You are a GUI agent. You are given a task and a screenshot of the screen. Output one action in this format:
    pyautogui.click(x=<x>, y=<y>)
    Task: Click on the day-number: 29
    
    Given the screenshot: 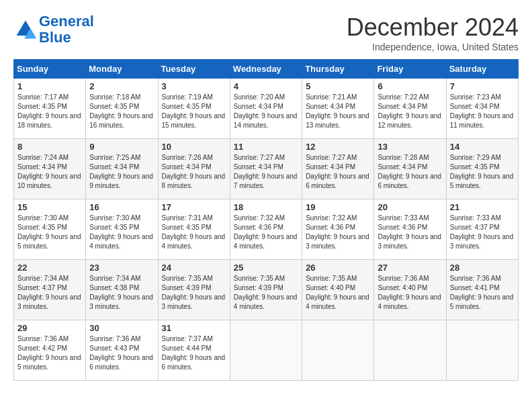 What is the action you would take?
    pyautogui.click(x=50, y=328)
    